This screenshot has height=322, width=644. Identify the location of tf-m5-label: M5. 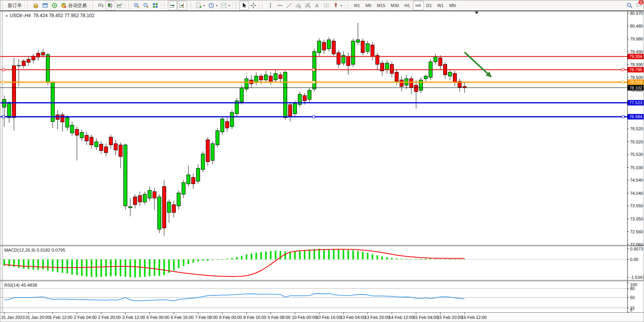
(368, 5).